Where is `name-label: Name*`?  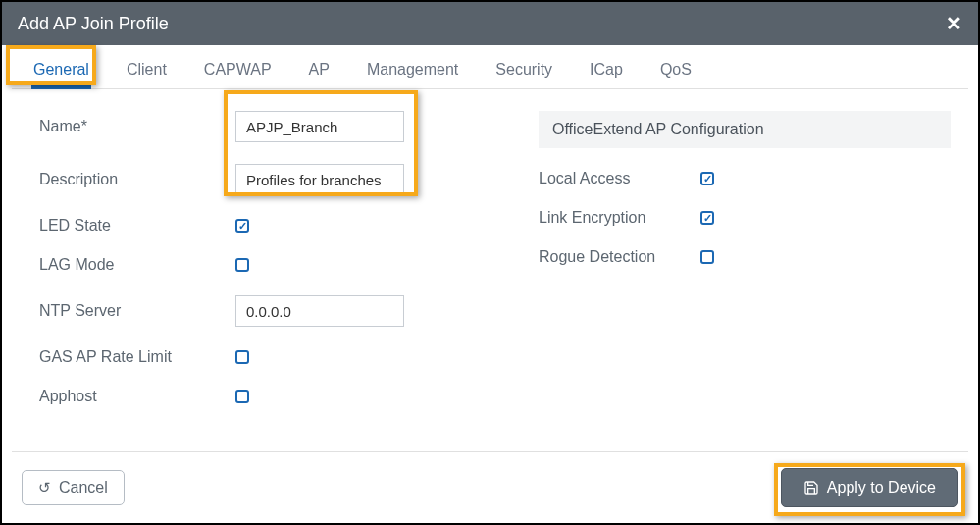
name-label: Name* is located at coordinates (137, 127).